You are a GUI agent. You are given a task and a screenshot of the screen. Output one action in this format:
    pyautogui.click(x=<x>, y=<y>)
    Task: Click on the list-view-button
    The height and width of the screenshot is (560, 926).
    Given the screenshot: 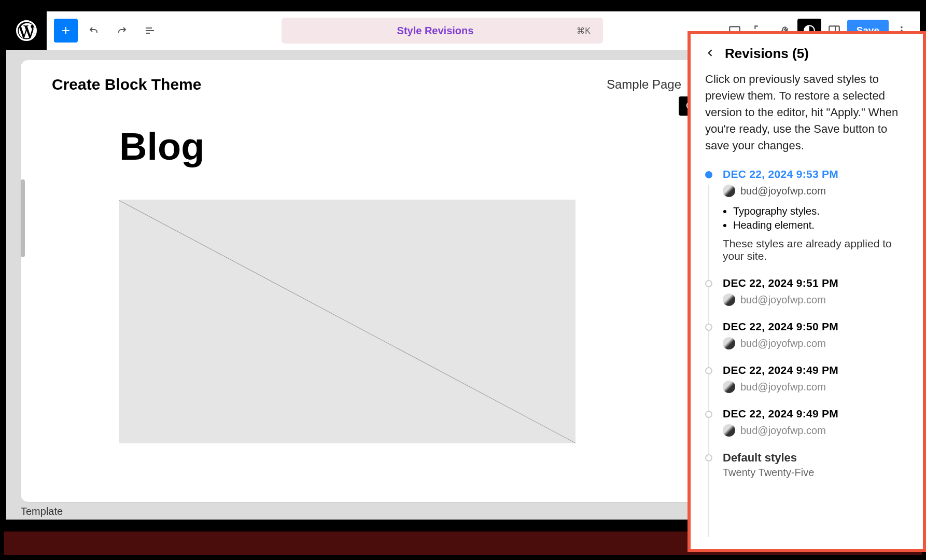 What is the action you would take?
    pyautogui.click(x=150, y=31)
    